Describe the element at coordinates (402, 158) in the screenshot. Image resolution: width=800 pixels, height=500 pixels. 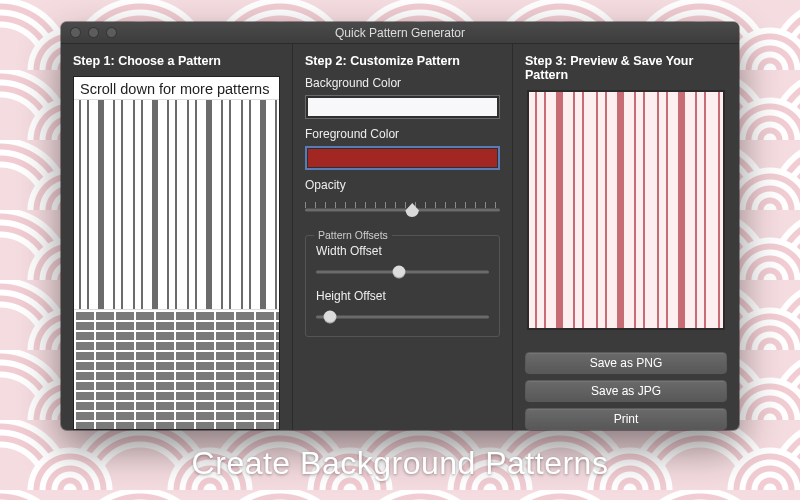
I see `fgcolor-well` at that location.